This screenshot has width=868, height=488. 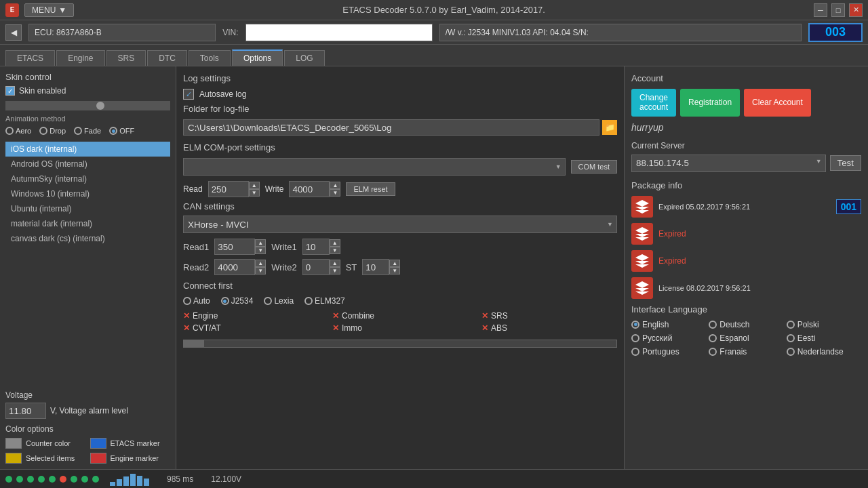 What do you see at coordinates (485, 316) in the screenshot?
I see `srs-x-icon: ✕` at bounding box center [485, 316].